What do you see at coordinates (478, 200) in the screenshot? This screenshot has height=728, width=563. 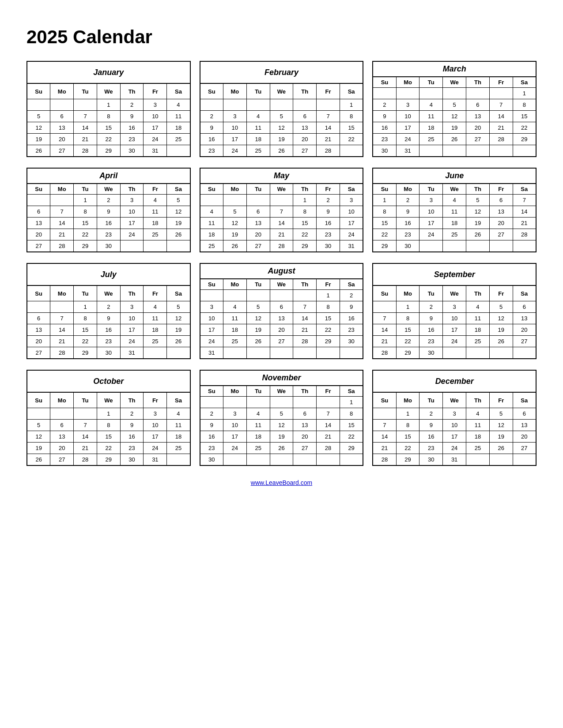 I see `day-cell: 5` at bounding box center [478, 200].